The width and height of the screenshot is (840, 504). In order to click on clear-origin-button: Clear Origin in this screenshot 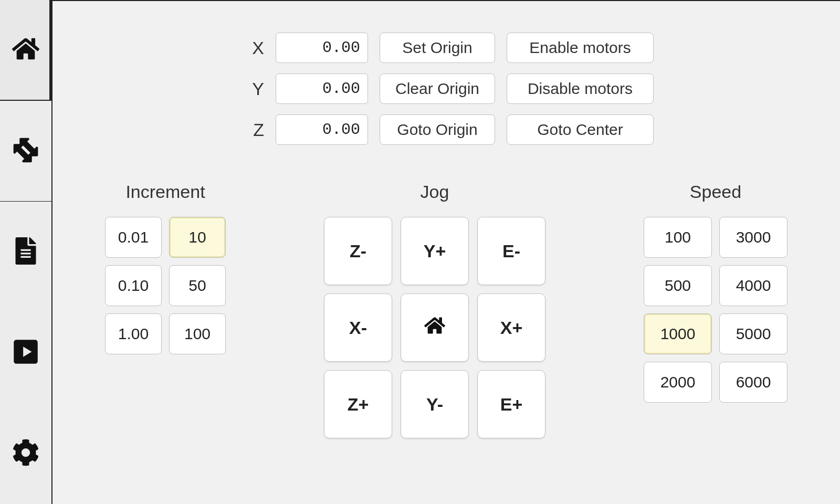, I will do `click(437, 89)`.